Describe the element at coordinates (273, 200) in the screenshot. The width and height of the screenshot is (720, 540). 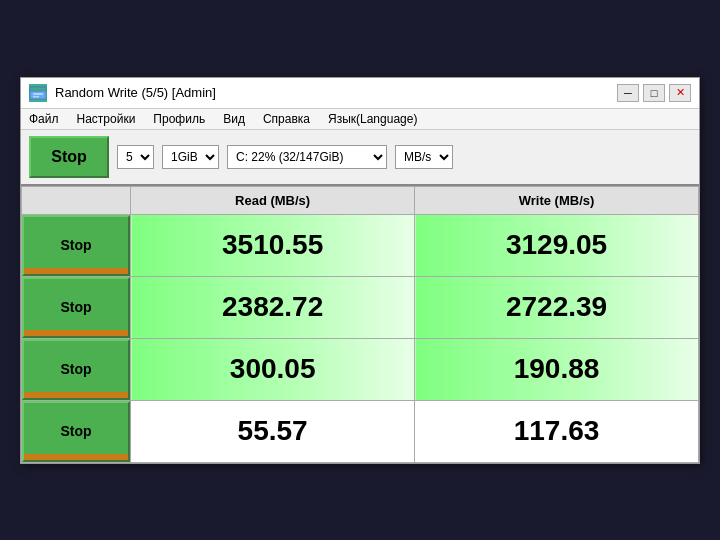
I see `col-header-read: Read (MB/s)` at that location.